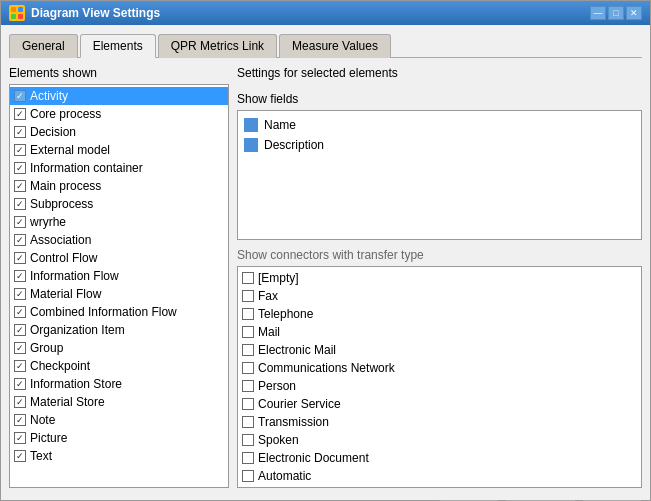 This screenshot has width=651, height=501. I want to click on list-item-label: Core process, so click(66, 114).